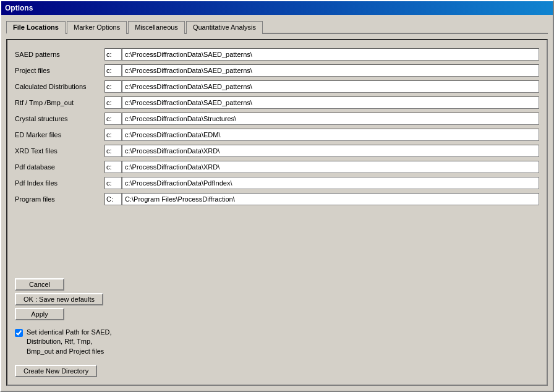 This screenshot has width=554, height=392. What do you see at coordinates (59, 151) in the screenshot?
I see `field-label: XRD Text files` at bounding box center [59, 151].